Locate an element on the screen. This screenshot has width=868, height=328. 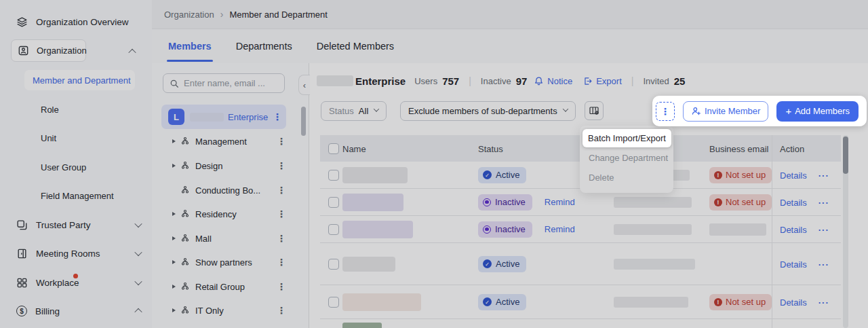
table-settings-icon is located at coordinates (594, 111).